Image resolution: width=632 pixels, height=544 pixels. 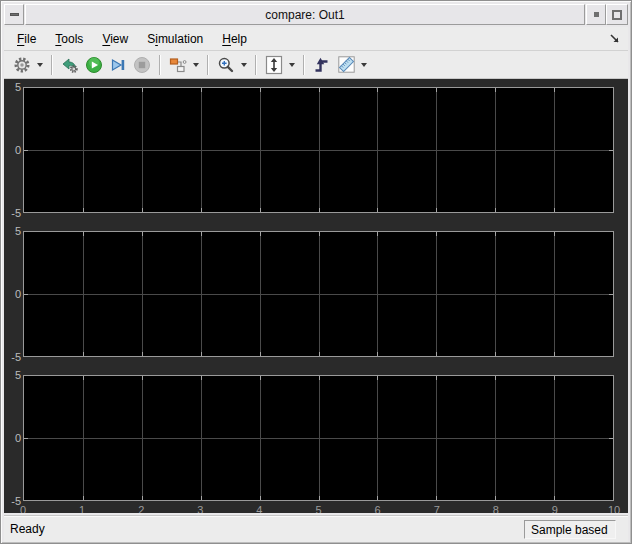 I want to click on menu-simulation: Simulation, so click(x=175, y=39).